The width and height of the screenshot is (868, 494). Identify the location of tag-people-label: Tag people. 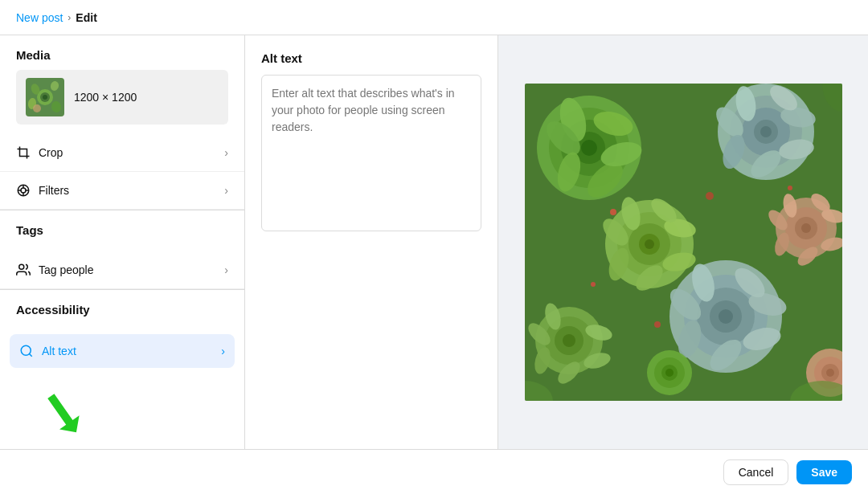
(66, 270).